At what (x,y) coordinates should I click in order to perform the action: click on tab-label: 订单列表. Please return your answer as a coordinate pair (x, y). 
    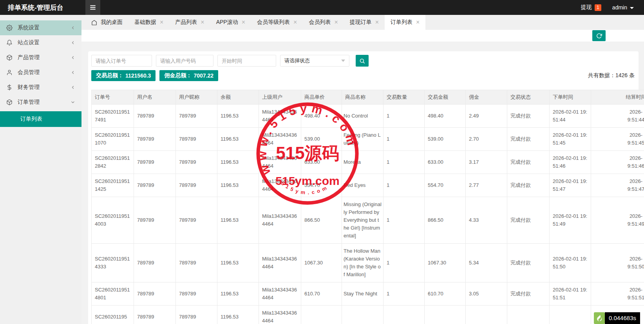
    Looking at the image, I should click on (402, 22).